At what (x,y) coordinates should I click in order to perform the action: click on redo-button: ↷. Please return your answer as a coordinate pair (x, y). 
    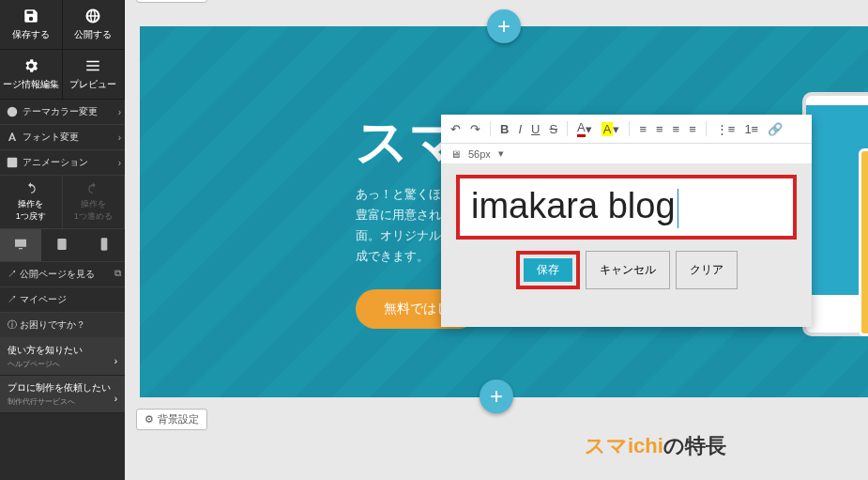
    Looking at the image, I should click on (475, 130).